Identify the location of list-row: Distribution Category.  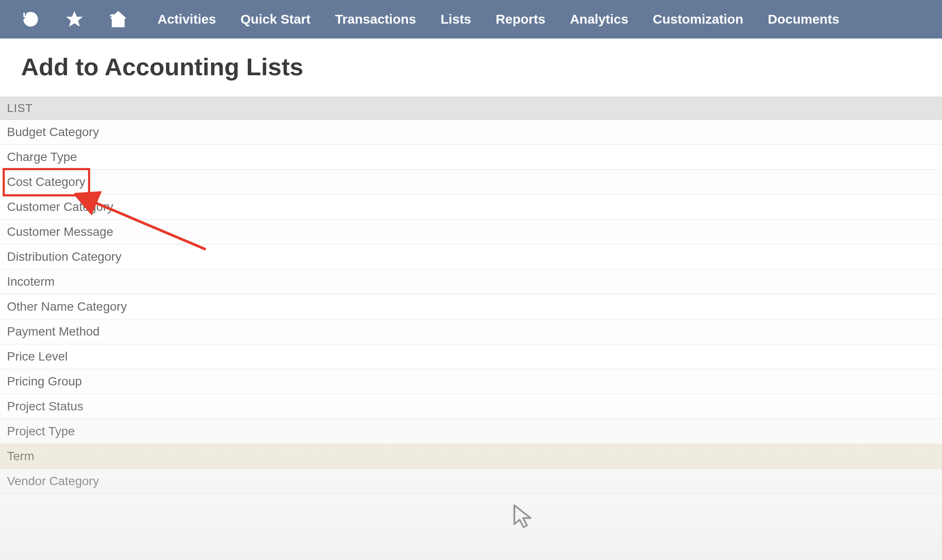
(471, 257).